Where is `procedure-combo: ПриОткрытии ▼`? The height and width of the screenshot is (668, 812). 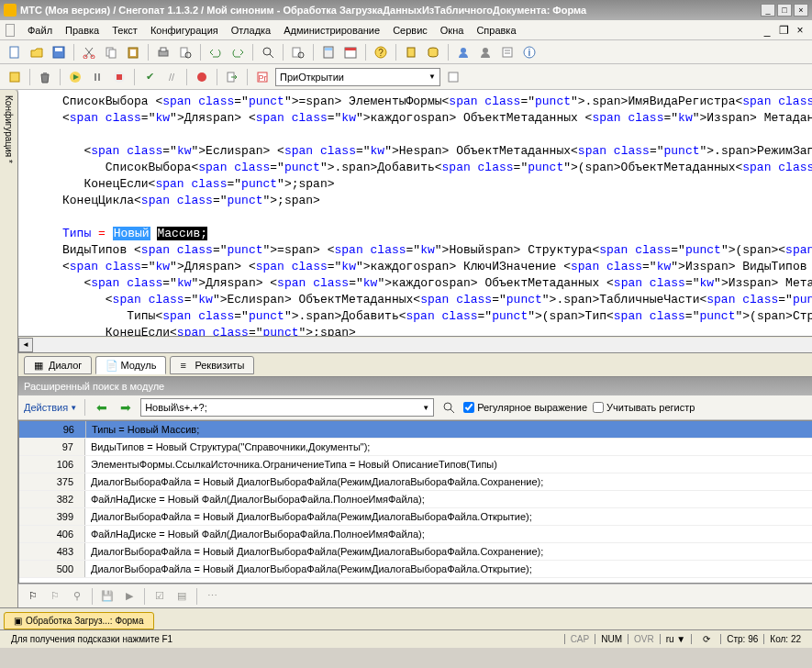
procedure-combo: ПриОткрытии ▼ is located at coordinates (358, 77).